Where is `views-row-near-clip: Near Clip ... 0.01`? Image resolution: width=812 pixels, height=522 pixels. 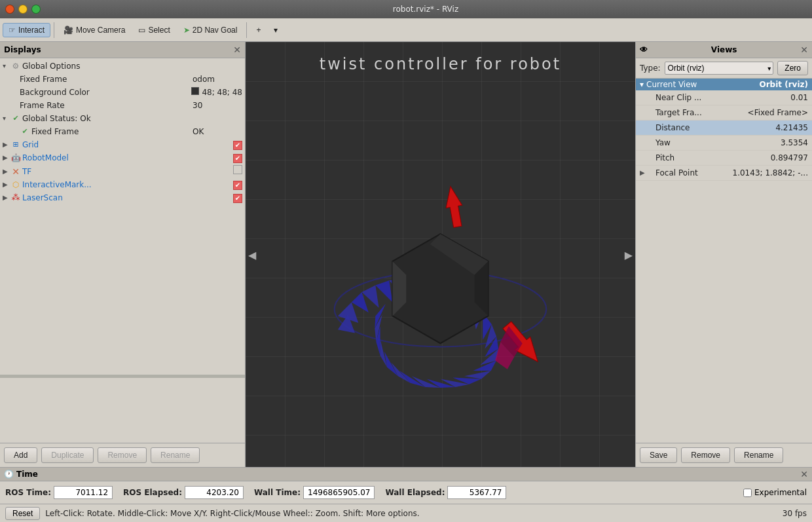 views-row-near-clip: Near Clip ... 0.01 is located at coordinates (724, 98).